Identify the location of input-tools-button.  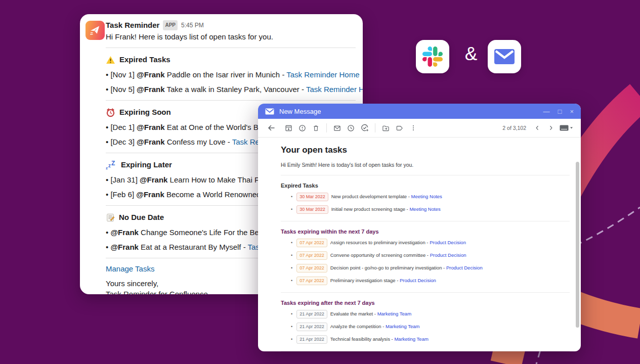
(566, 128).